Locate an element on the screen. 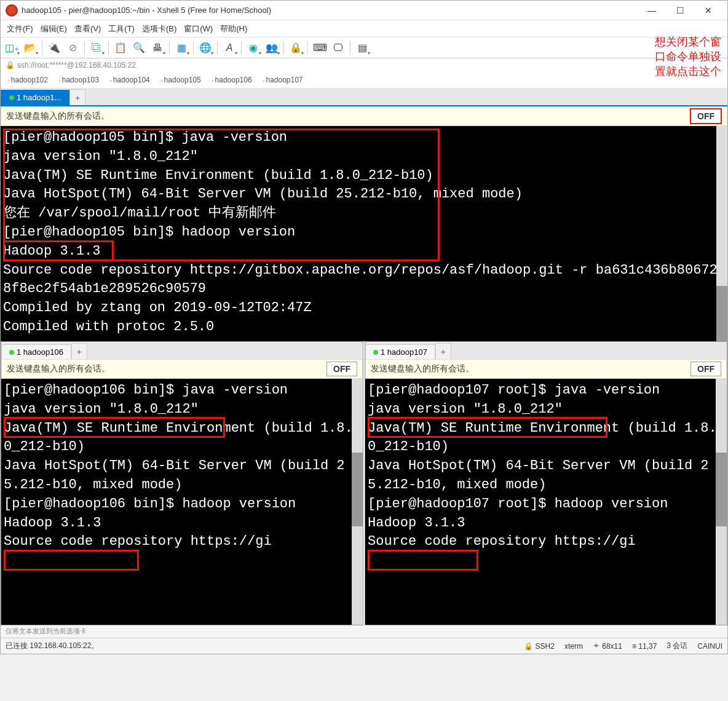 The width and height of the screenshot is (728, 701). copy-icon: ⿻ is located at coordinates (97, 48).